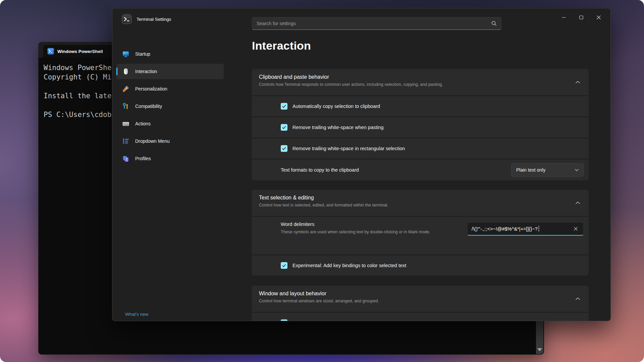 This screenshot has width=644, height=362. I want to click on setting-label: Automatically copy selection to clipboar…, so click(336, 106).